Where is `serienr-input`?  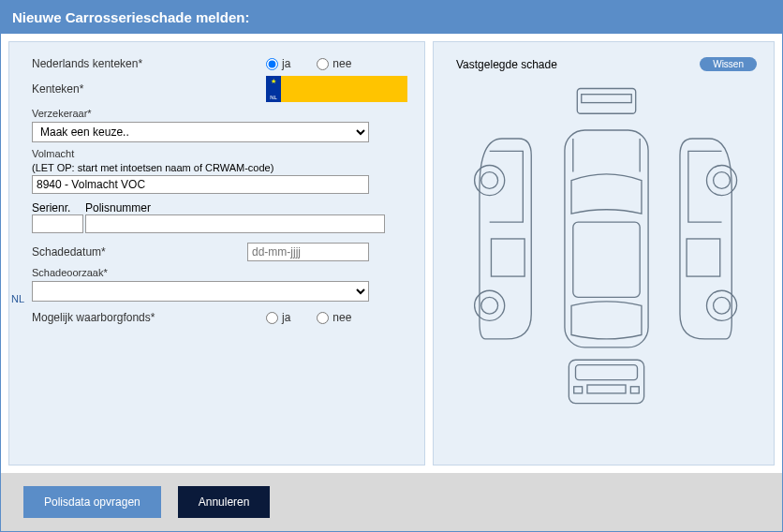
serienr-input is located at coordinates (58, 224).